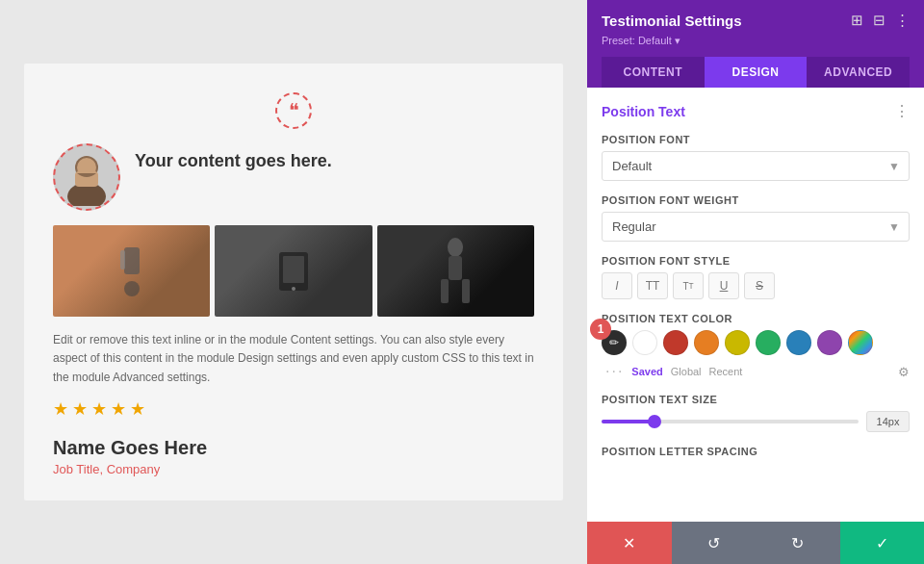 This screenshot has height=564, width=924. What do you see at coordinates (756, 319) in the screenshot?
I see `color-label: Position Text Color` at bounding box center [756, 319].